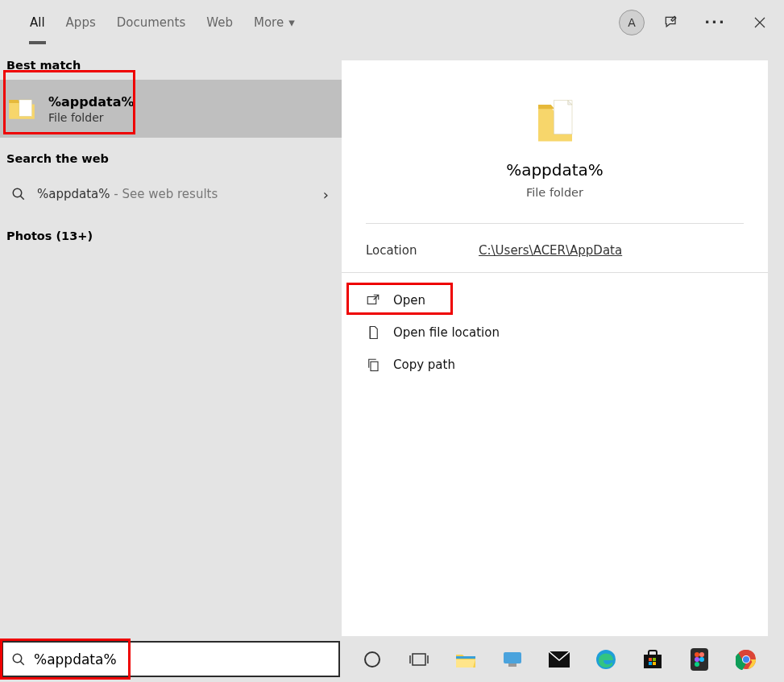  Describe the element at coordinates (559, 659) in the screenshot. I see `mail-icon` at that location.